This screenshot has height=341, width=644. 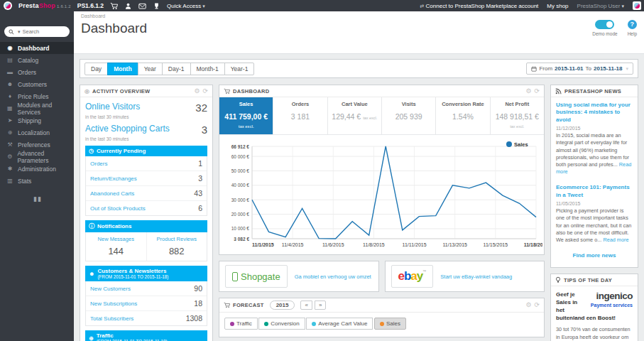 What do you see at coordinates (37, 72) in the screenshot?
I see `sidebar-item-orders: ▬Orders` at bounding box center [37, 72].